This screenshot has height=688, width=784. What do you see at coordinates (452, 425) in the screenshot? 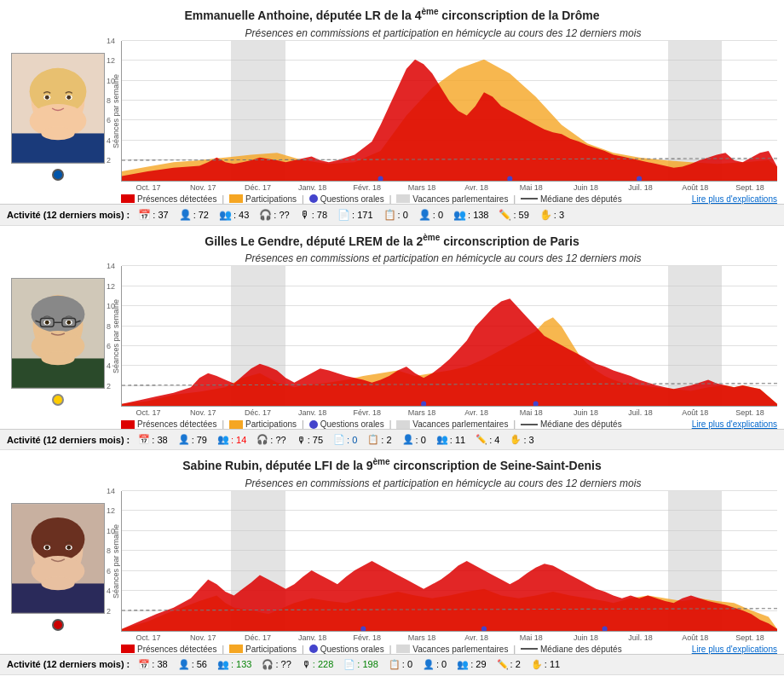
I see `legend-vacances-2: Vacances parlementaires` at bounding box center [452, 425].